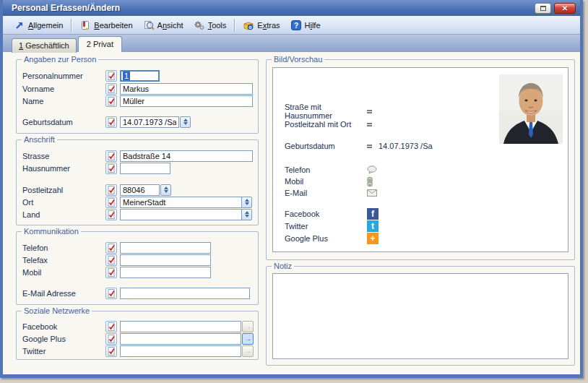 The image size is (588, 383). What do you see at coordinates (163, 25) in the screenshot?
I see `toolbar-item-ansicht: Ansicht` at bounding box center [163, 25].